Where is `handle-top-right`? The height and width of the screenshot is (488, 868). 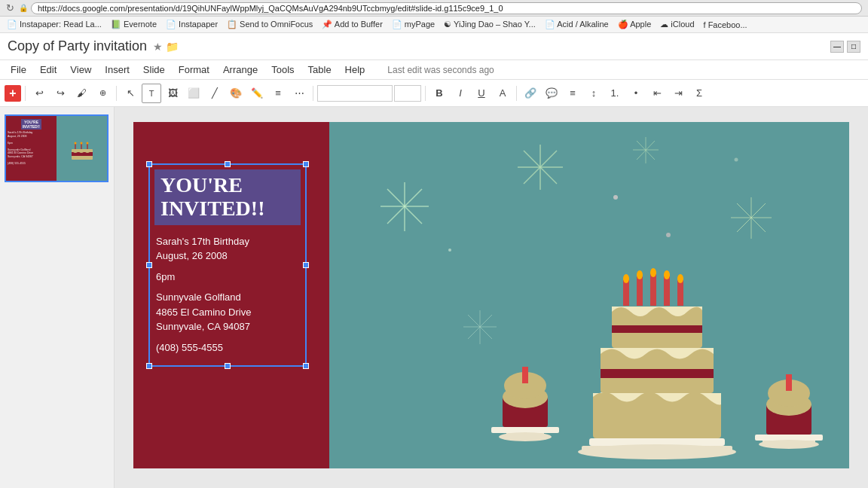
handle-top-right is located at coordinates (306, 164).